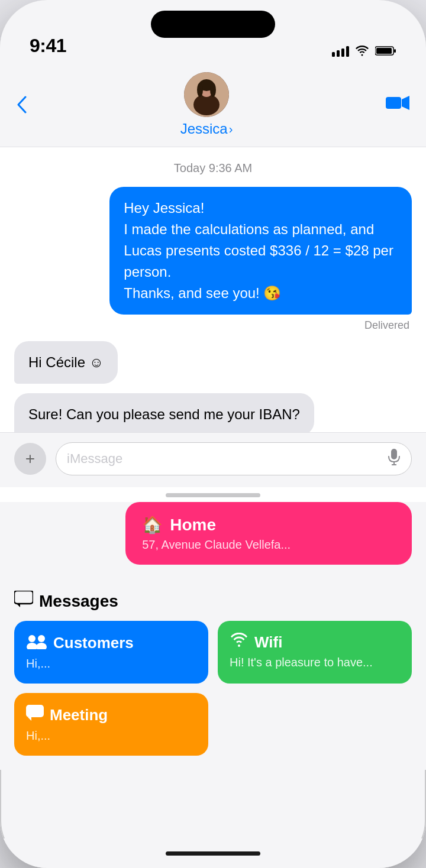 The width and height of the screenshot is (426, 868). Describe the element at coordinates (341, 51) in the screenshot. I see `signal-icon` at that location.